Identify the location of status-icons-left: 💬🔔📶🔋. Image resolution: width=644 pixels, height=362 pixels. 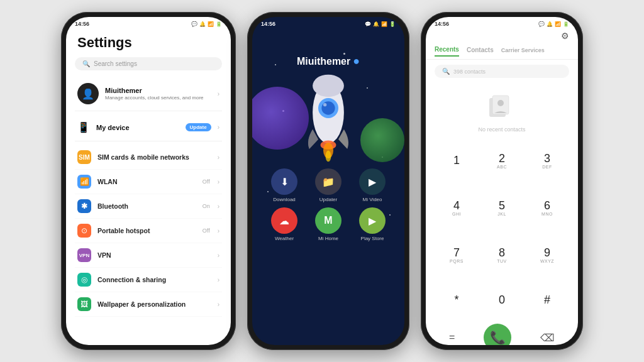
(206, 24).